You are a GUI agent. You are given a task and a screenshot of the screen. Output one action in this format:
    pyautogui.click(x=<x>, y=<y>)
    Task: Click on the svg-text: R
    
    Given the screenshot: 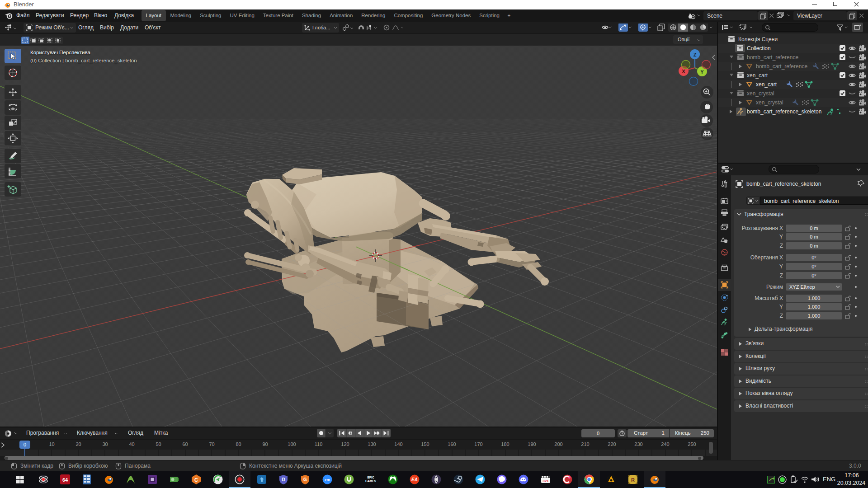 What is the action you would take?
    pyautogui.click(x=633, y=480)
    